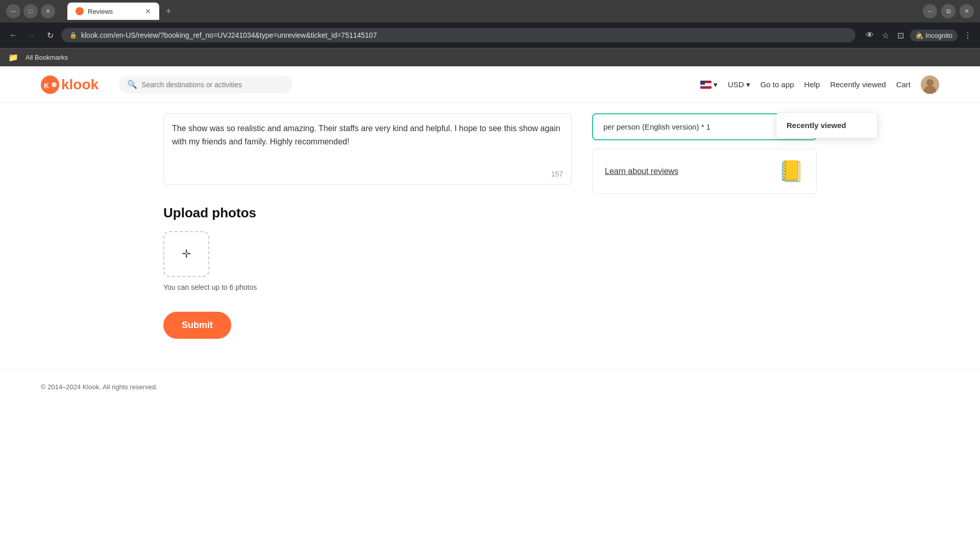  What do you see at coordinates (168, 11) in the screenshot?
I see `new-tab-button: +` at bounding box center [168, 11].